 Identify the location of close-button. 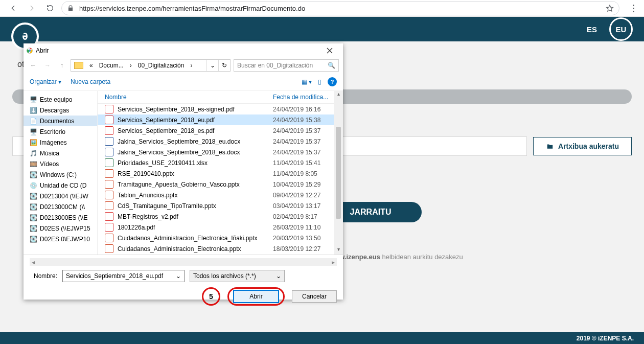
(330, 51).